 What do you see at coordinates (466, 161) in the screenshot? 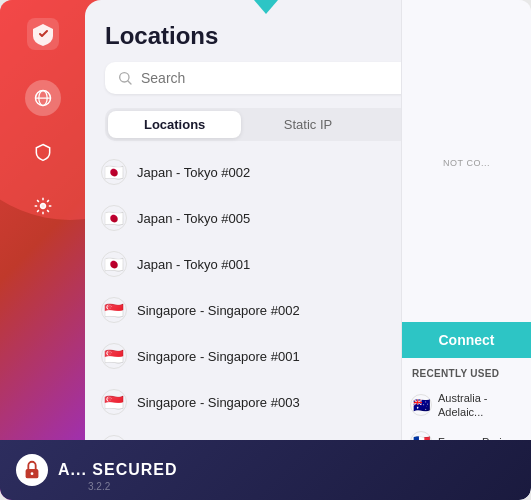
I see `not-connected-status: NOT CO...` at bounding box center [466, 161].